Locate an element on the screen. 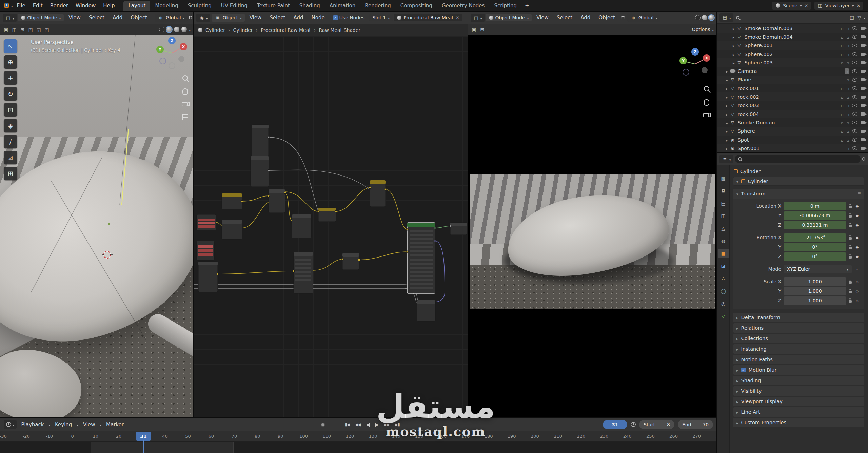 The width and height of the screenshot is (868, 453). outliner-row: ▽rock.003 is located at coordinates (792, 106).